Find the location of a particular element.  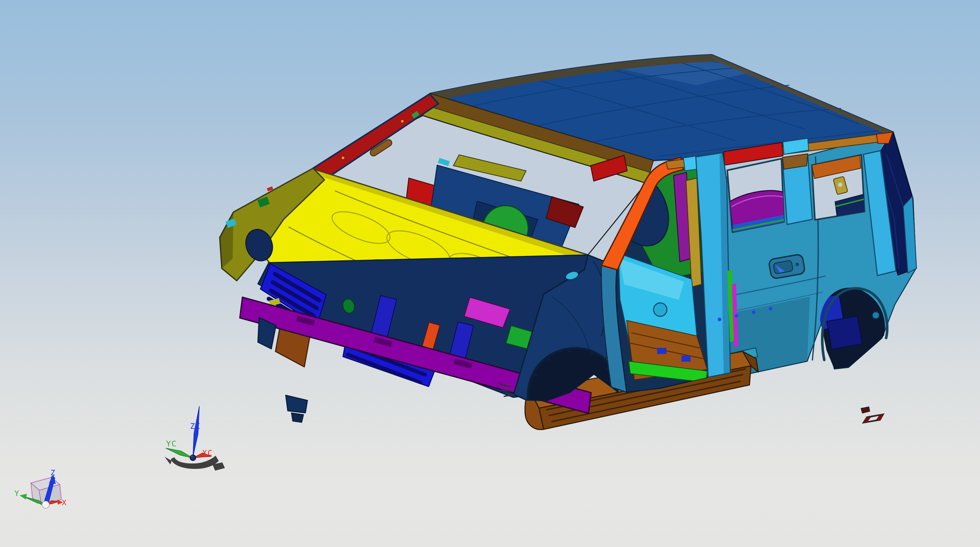

small-red-chip is located at coordinates (865, 410).